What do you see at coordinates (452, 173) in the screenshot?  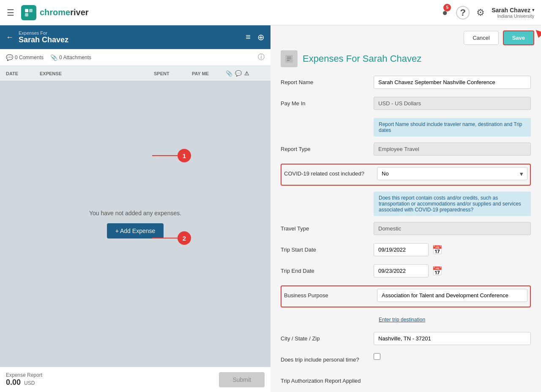 I see `covid-select: No Yes` at bounding box center [452, 173].